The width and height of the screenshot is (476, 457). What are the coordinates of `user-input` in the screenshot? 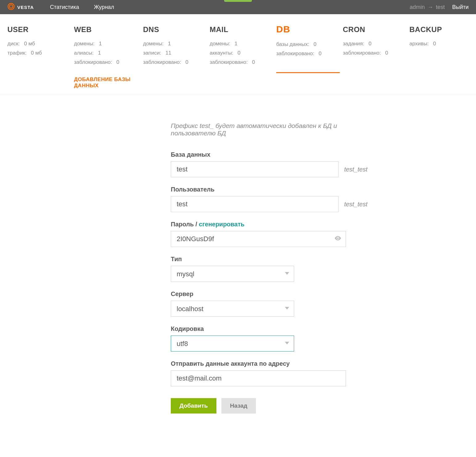 It's located at (255, 204).